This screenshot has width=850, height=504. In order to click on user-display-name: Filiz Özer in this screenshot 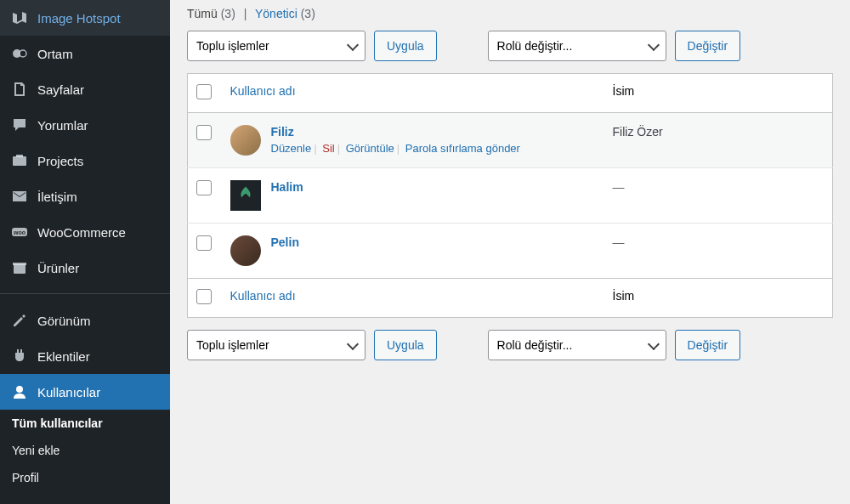, I will do `click(638, 132)`.